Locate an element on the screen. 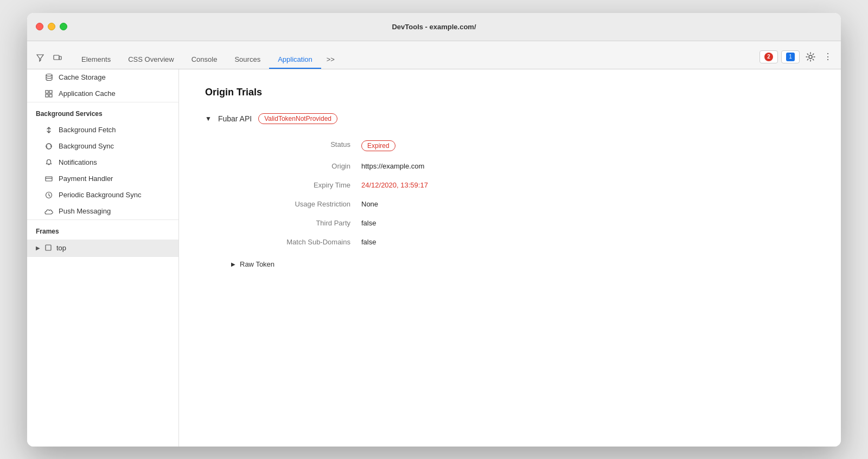 This screenshot has width=868, height=459. match-sub-domains-label: Match Sub-Domains is located at coordinates (296, 242).